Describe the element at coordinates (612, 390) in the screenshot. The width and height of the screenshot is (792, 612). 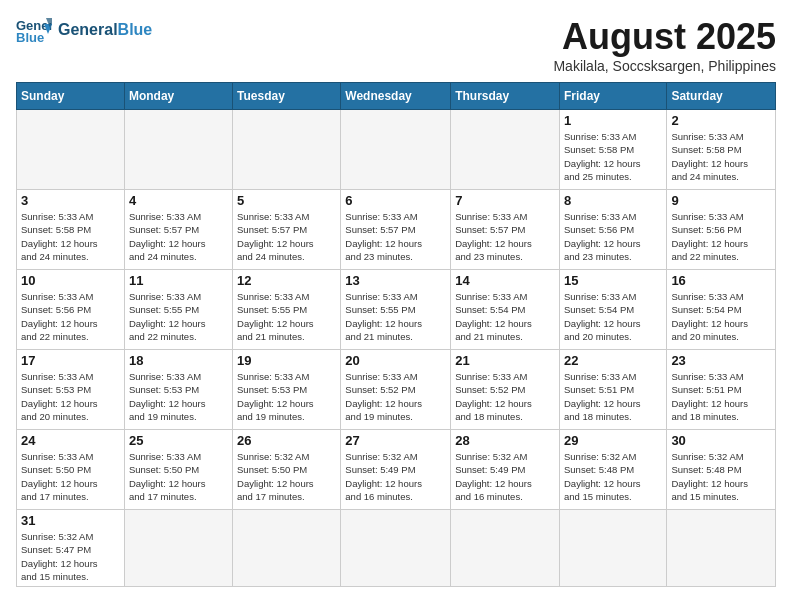
I see `calendar-cell: 22Sunrise: 5:33 AM Sunset: 5:51 PM Dayli…` at that location.